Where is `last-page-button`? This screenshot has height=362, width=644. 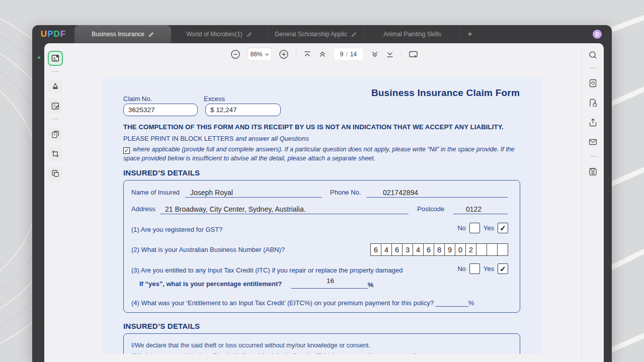
last-page-button is located at coordinates (390, 54).